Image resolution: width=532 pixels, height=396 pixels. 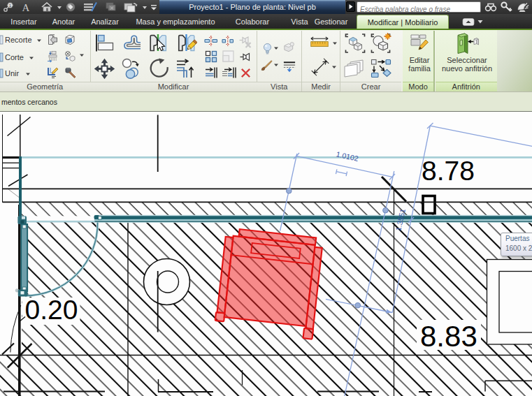 What do you see at coordinates (276, 48) in the screenshot?
I see `light-dropdown-icon` at bounding box center [276, 48].